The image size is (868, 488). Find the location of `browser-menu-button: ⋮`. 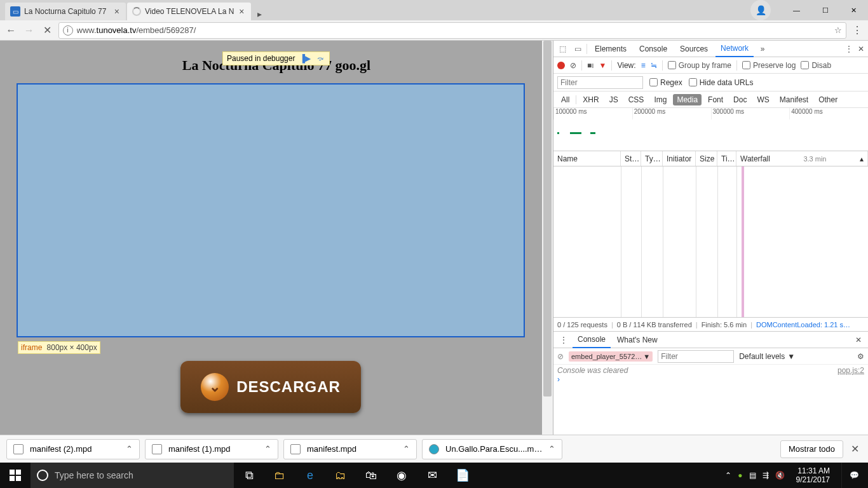

browser-menu-button: ⋮ is located at coordinates (858, 30).